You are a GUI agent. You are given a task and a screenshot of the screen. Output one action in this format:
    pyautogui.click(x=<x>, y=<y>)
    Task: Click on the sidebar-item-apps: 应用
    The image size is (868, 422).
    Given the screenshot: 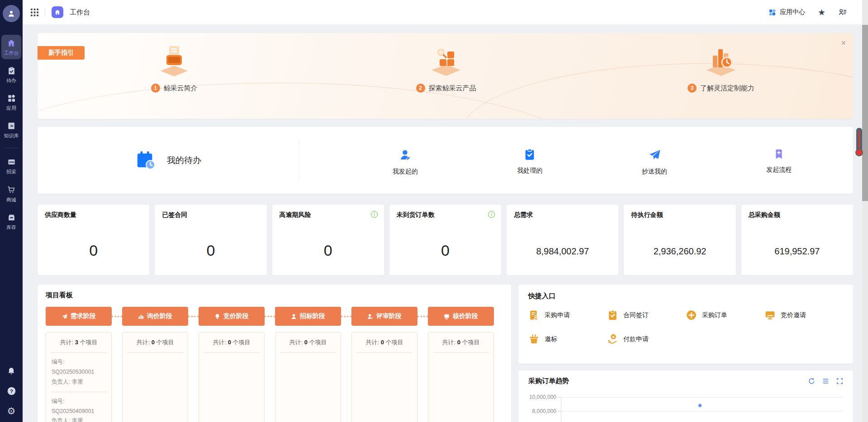 What is the action you would take?
    pyautogui.click(x=11, y=102)
    